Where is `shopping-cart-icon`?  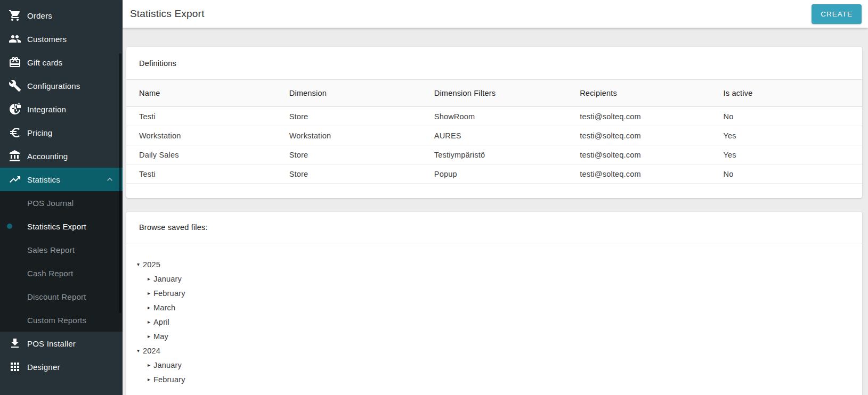 shopping-cart-icon is located at coordinates (15, 15).